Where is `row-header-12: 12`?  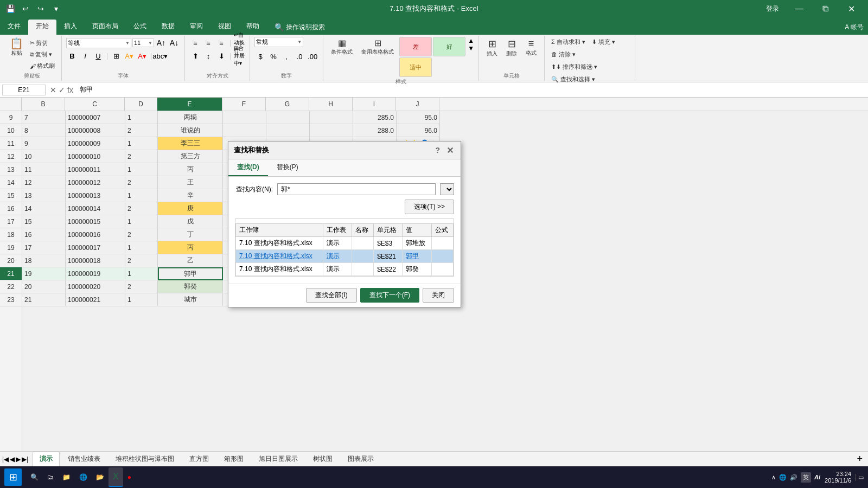 row-header-12: 12 is located at coordinates (11, 157).